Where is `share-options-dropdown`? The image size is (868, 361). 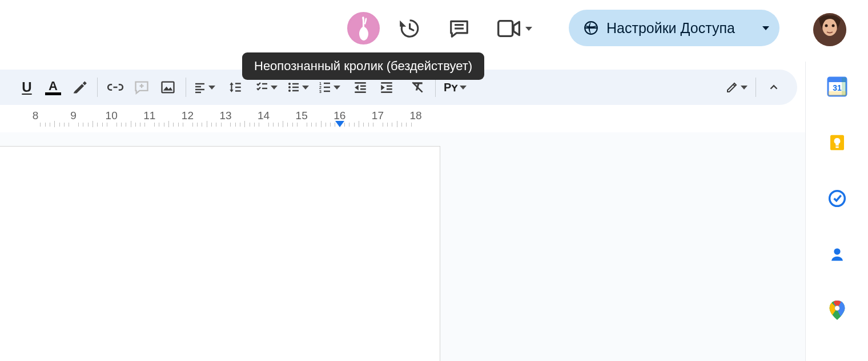
share-options-dropdown is located at coordinates (770, 29).